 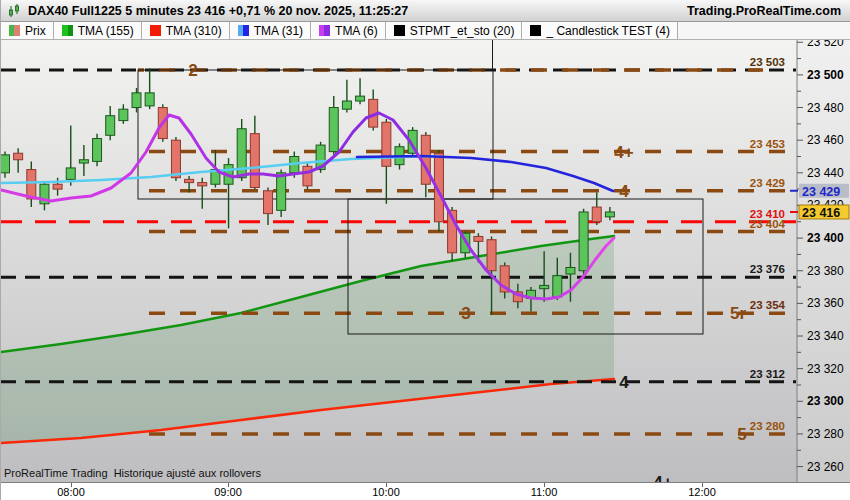 I want to click on candle-body-09:45, so click(x=346, y=105).